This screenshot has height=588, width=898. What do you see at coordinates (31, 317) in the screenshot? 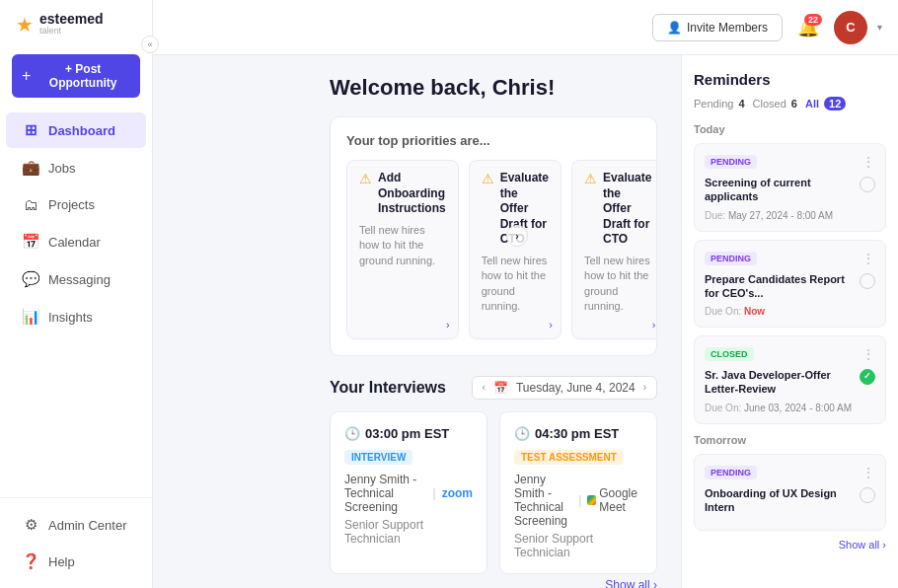
I see `insights-icon: 📊` at bounding box center [31, 317].